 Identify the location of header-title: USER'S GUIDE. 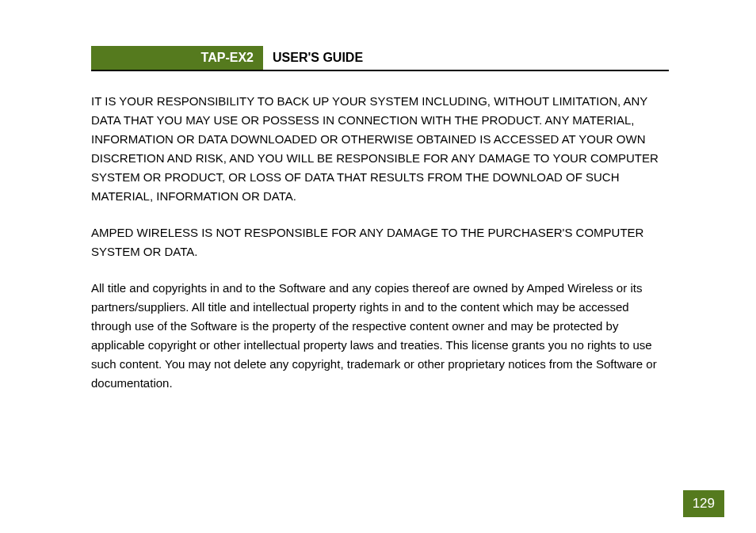
(318, 58).